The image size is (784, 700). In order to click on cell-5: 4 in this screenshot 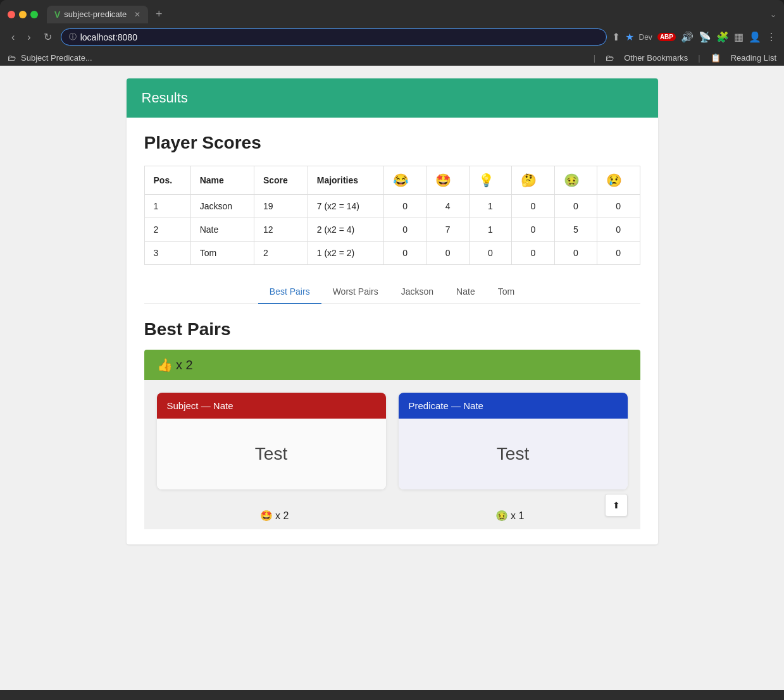, I will do `click(448, 206)`.